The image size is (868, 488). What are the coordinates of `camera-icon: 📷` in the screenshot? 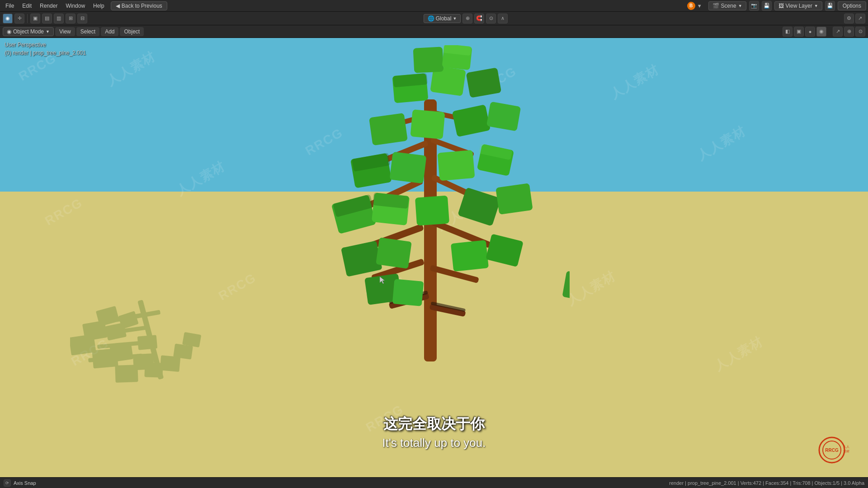 It's located at (754, 6).